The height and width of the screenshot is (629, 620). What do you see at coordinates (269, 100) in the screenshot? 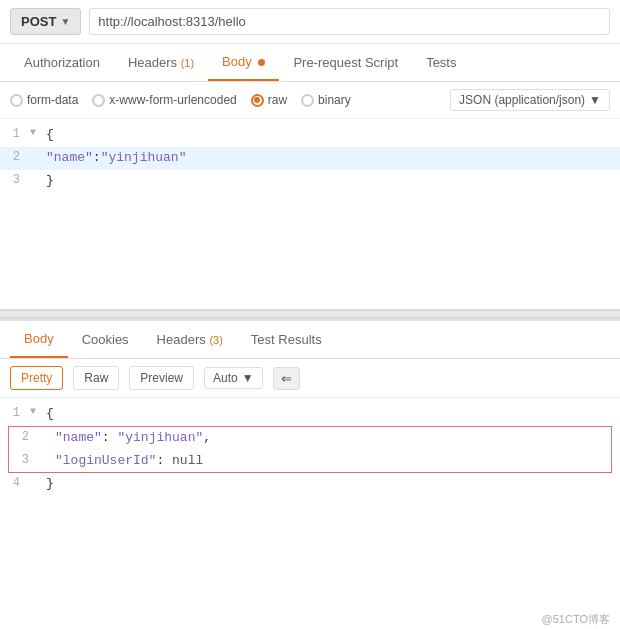
I see `raw-option: raw` at bounding box center [269, 100].